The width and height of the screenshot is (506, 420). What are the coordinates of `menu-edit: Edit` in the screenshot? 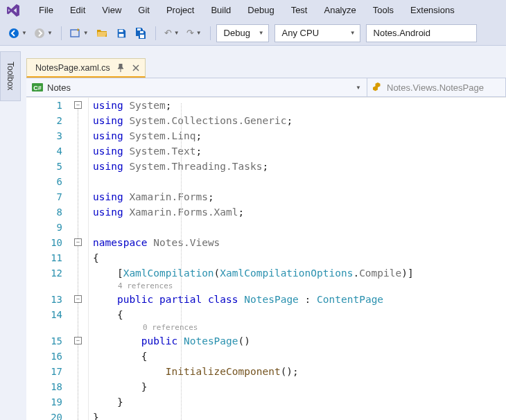 It's located at (78, 10).